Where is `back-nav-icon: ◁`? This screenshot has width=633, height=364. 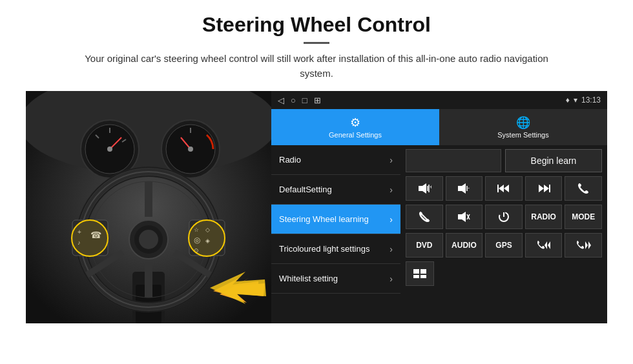 back-nav-icon: ◁ is located at coordinates (281, 101).